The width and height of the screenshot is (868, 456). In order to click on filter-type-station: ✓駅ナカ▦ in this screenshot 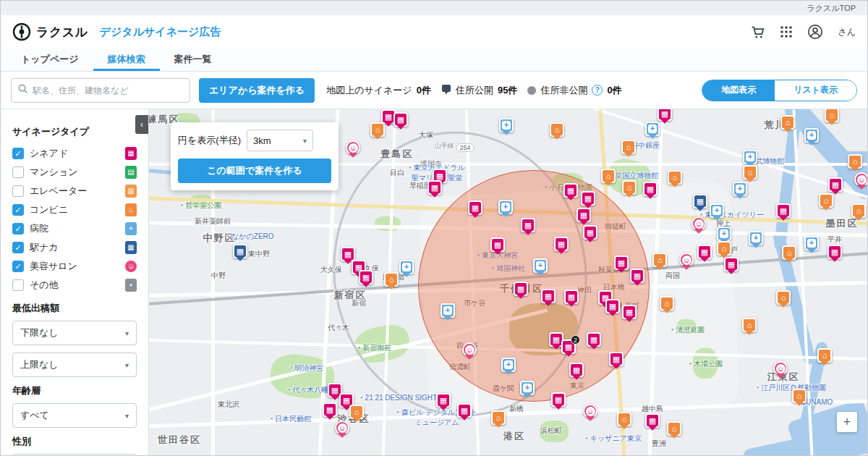, I will do `click(75, 248)`.